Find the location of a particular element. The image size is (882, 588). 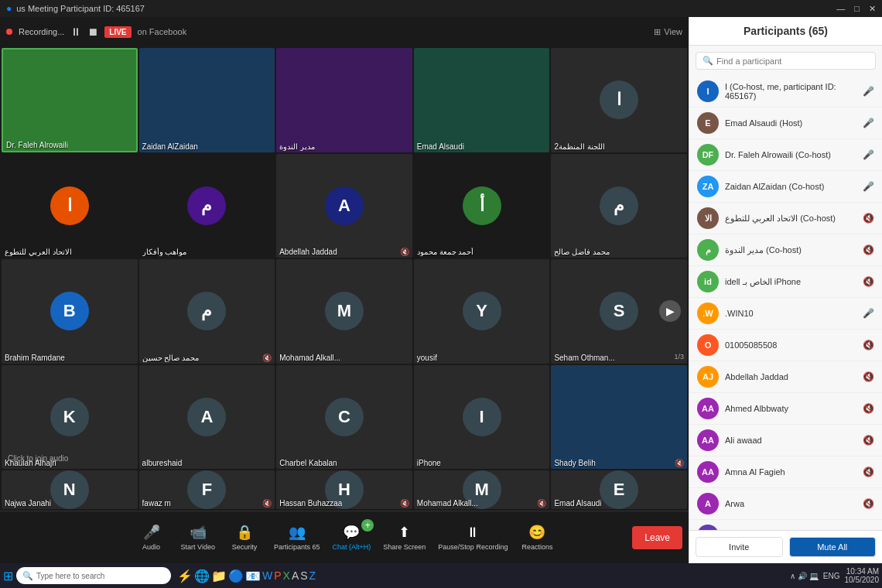

participant-row: .W.WIN10🎤 is located at coordinates (786, 314).